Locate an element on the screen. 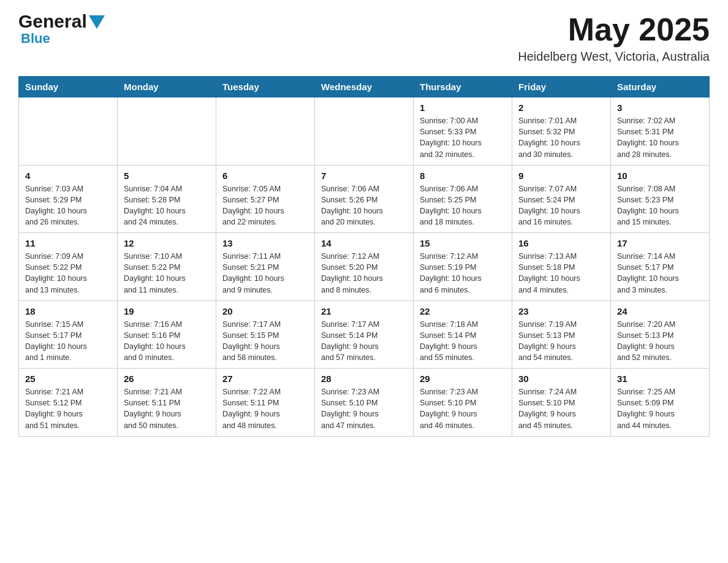  day-number: 11 is located at coordinates (68, 243).